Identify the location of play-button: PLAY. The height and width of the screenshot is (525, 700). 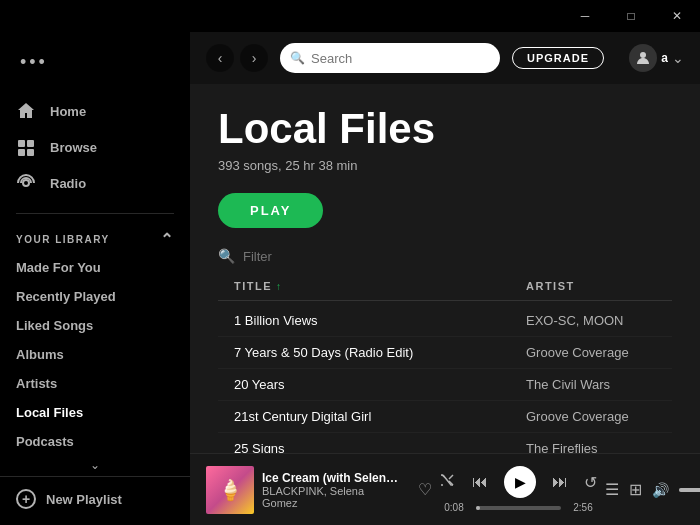
(270, 210).